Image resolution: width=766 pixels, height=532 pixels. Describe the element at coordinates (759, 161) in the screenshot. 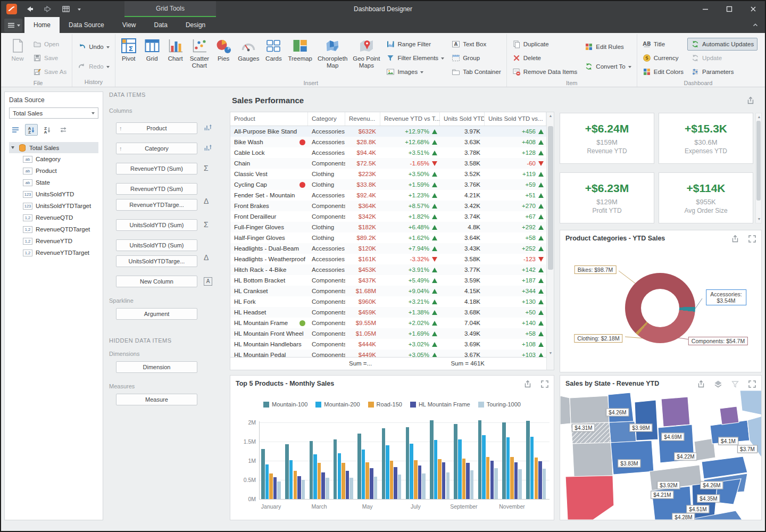

I see `cards-scrollbar-thumb` at that location.